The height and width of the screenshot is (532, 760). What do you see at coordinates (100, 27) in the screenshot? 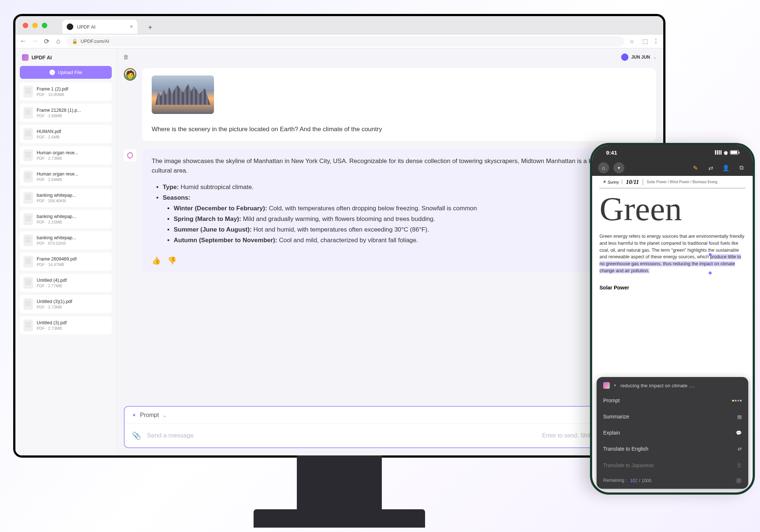
I see `browser-tab: UPDF AI ×` at bounding box center [100, 27].